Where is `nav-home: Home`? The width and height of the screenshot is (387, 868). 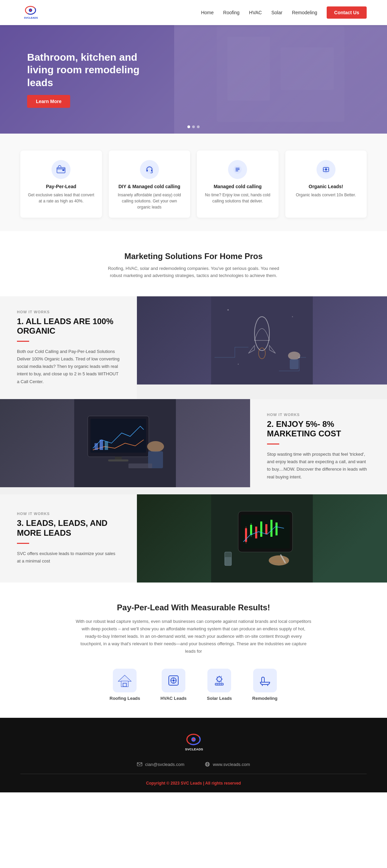 nav-home: Home is located at coordinates (207, 13).